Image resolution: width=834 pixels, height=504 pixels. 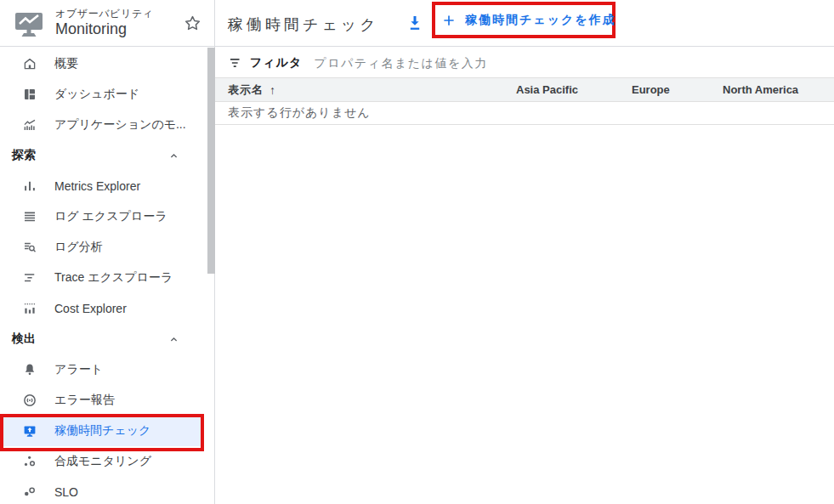 I want to click on top-bar: オブザーバビリティ Monitoring 稼働時間チェック 稼働時間チェックを作…, so click(x=417, y=24).